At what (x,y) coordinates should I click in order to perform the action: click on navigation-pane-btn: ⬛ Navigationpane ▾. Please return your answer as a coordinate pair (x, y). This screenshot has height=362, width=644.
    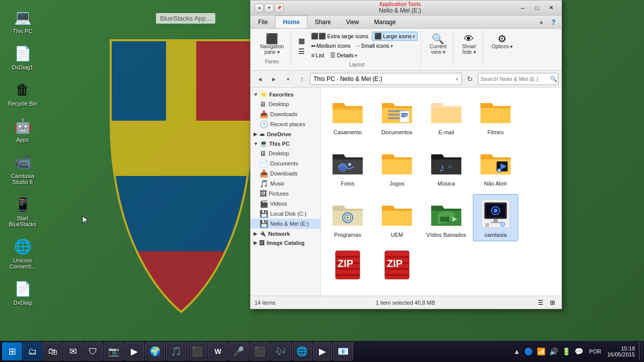
    Looking at the image, I should click on (272, 44).